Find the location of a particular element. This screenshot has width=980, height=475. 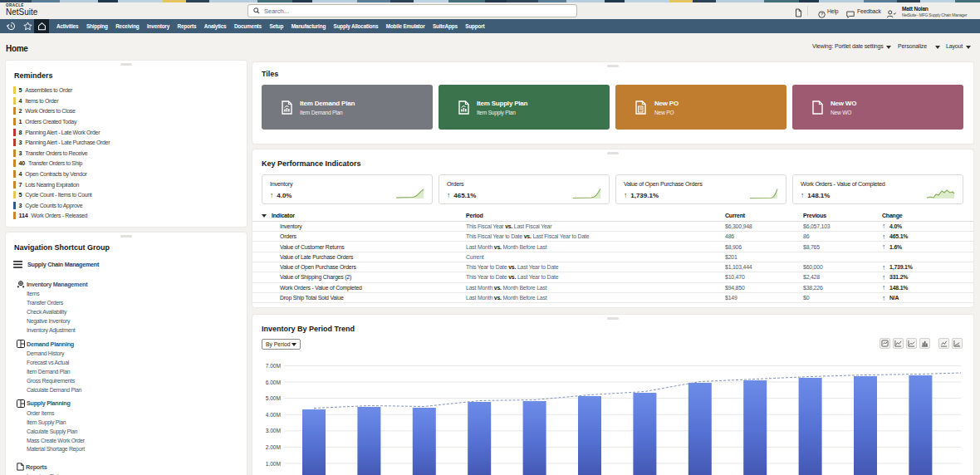

svg-text: 3.00M is located at coordinates (273, 430).